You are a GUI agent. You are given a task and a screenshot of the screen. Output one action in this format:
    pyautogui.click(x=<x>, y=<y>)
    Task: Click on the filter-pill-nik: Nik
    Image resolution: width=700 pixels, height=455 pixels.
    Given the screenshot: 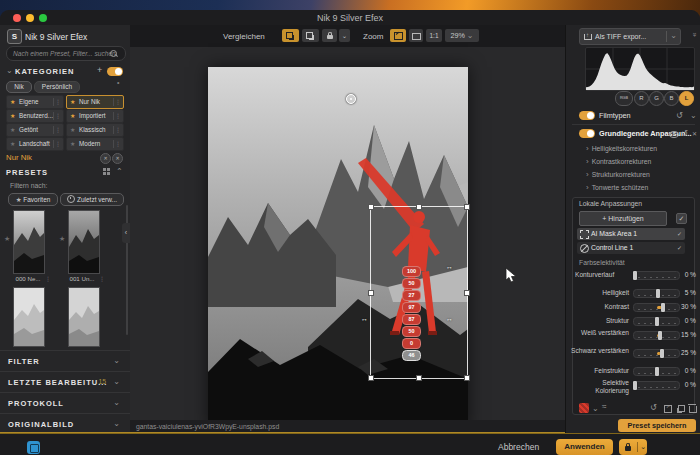 What is the action you would take?
    pyautogui.click(x=19, y=87)
    